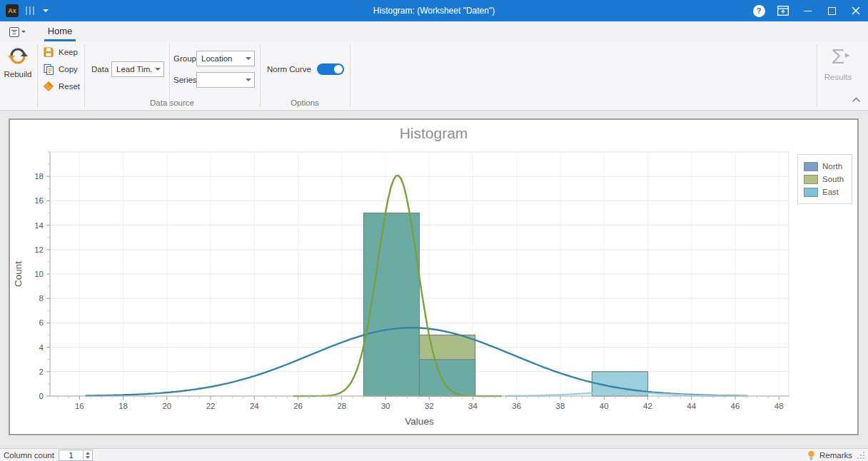  Describe the element at coordinates (138, 69) in the screenshot. I see `data-combobox: Lead Tim...` at that location.